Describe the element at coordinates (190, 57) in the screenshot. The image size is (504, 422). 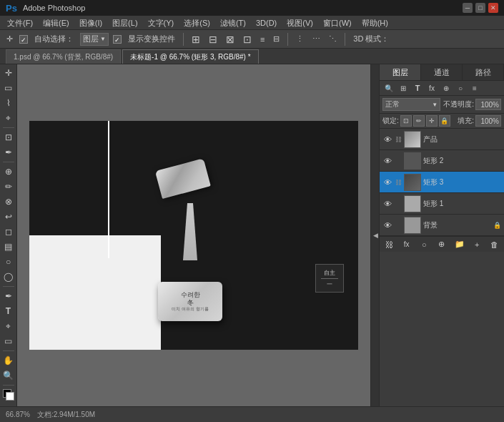
I see `tab-1: 未标题-1 @ 66.7% (矩形 3, RGB/8#) *` at that location.